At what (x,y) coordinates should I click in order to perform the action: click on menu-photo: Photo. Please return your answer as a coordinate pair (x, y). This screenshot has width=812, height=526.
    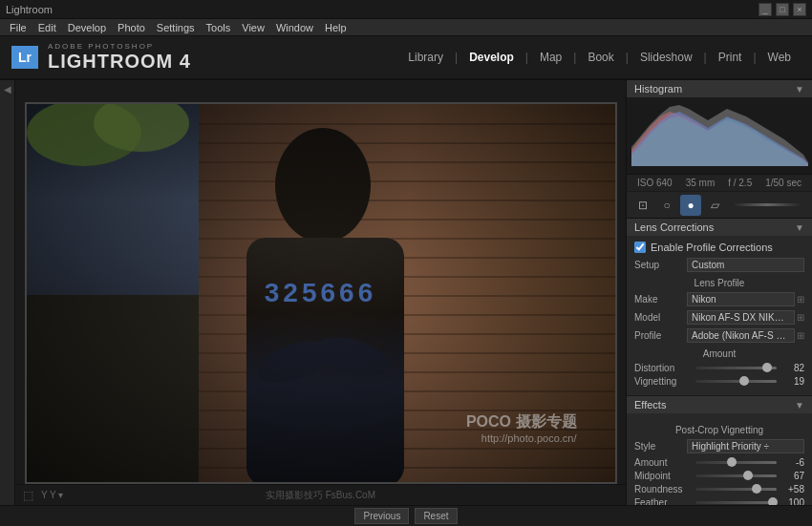
    Looking at the image, I should click on (132, 28).